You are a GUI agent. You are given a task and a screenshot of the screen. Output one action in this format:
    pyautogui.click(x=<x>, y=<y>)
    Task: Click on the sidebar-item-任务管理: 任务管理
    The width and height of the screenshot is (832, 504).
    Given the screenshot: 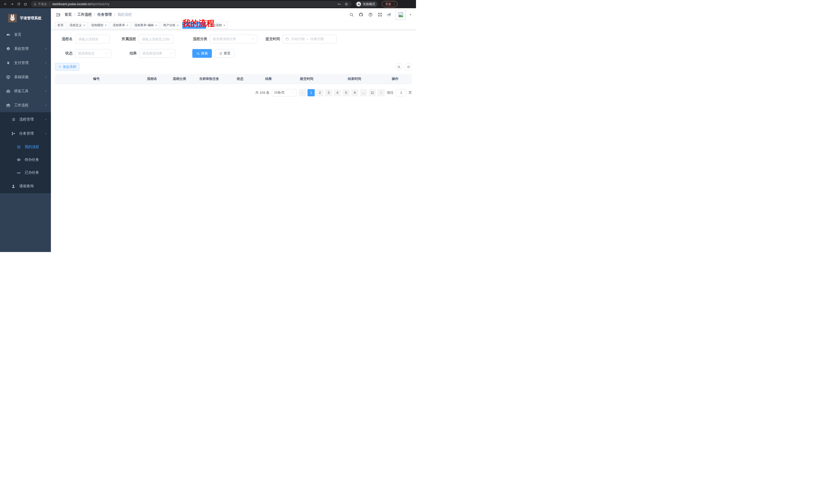 What is the action you would take?
    pyautogui.click(x=26, y=134)
    